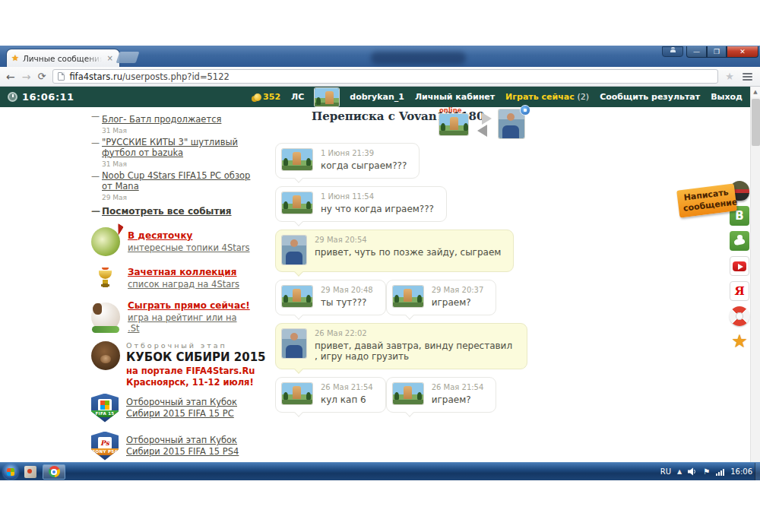 This screenshot has height=532, width=760. Describe the element at coordinates (61, 76) in the screenshot. I see `page-icon` at that location.